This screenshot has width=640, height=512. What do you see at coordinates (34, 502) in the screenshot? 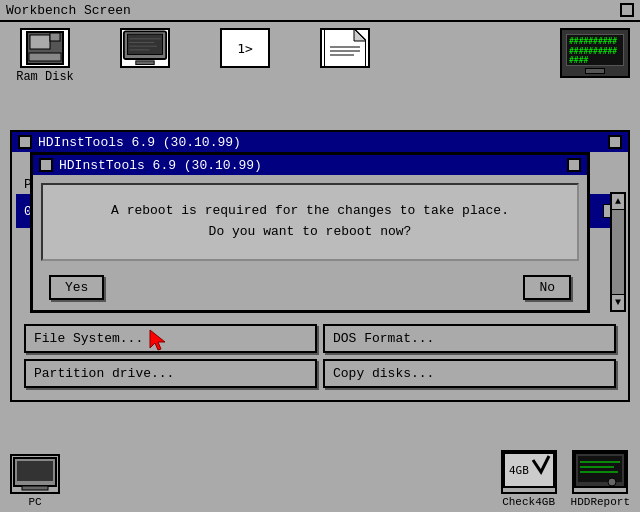
I see `pc-label: PC` at bounding box center [34, 502].